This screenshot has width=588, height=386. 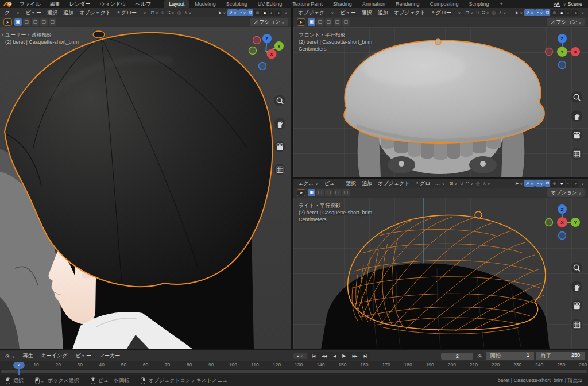 I want to click on timeline-menu-item: マーカー, so click(x=110, y=356).